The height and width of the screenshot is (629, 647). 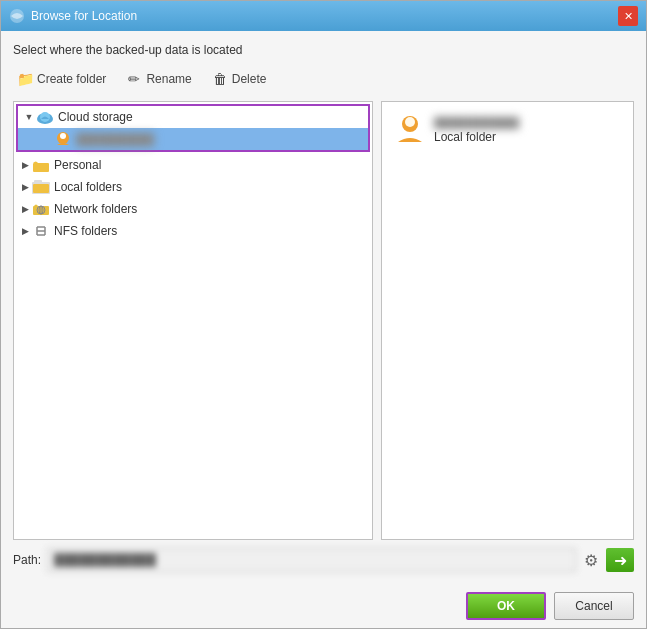 I want to click on path-go-button: ➜, so click(x=620, y=560).